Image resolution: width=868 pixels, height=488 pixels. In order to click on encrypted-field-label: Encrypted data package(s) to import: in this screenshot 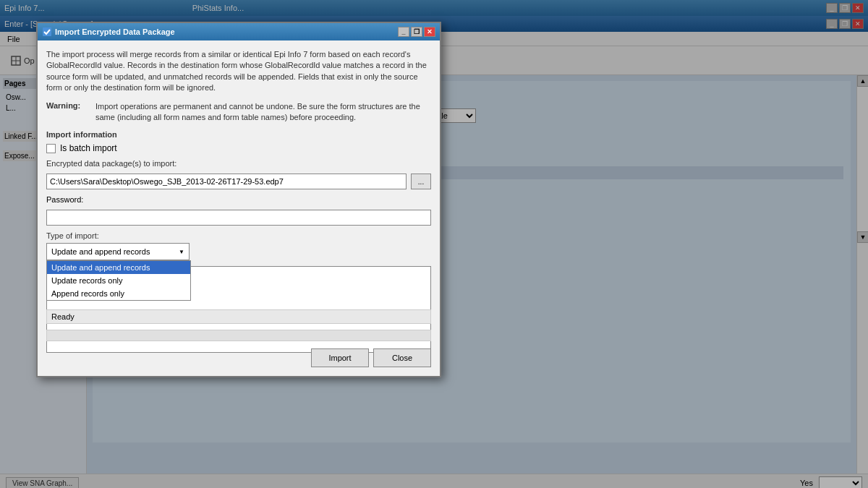, I will do `click(111, 163)`.